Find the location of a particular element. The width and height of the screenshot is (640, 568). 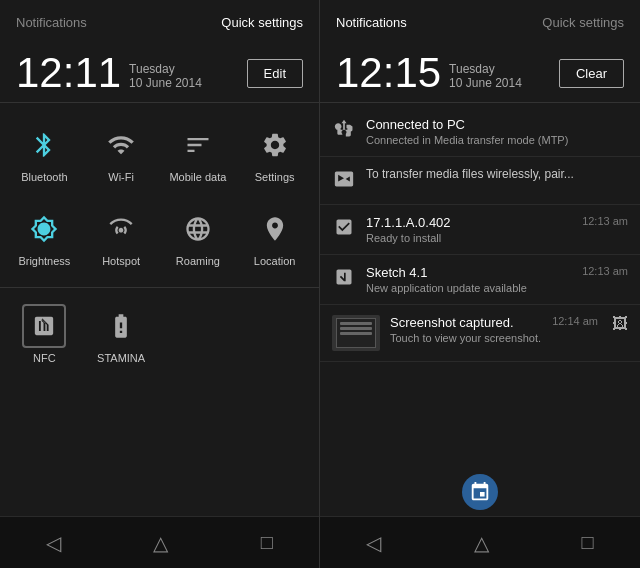

recents-button-left: □ is located at coordinates (267, 542).